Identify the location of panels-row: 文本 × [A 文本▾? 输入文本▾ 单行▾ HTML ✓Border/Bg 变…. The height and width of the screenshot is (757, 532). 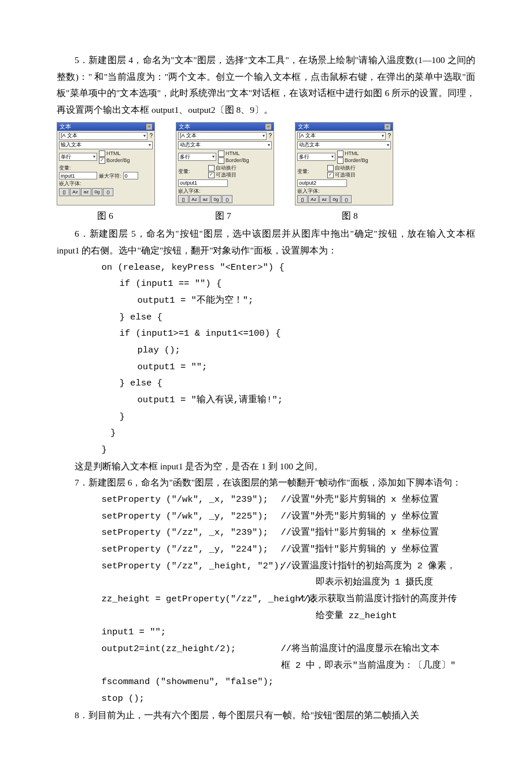
(266, 164).